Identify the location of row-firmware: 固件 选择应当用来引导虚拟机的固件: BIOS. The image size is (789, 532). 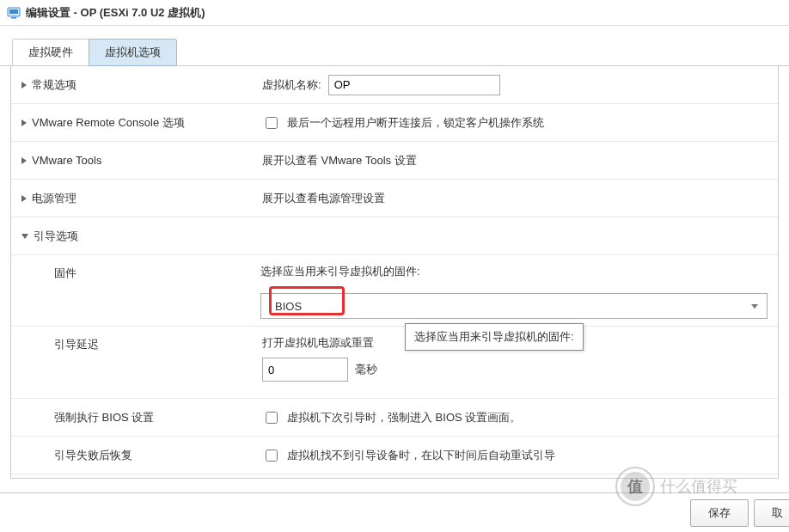
(394, 290).